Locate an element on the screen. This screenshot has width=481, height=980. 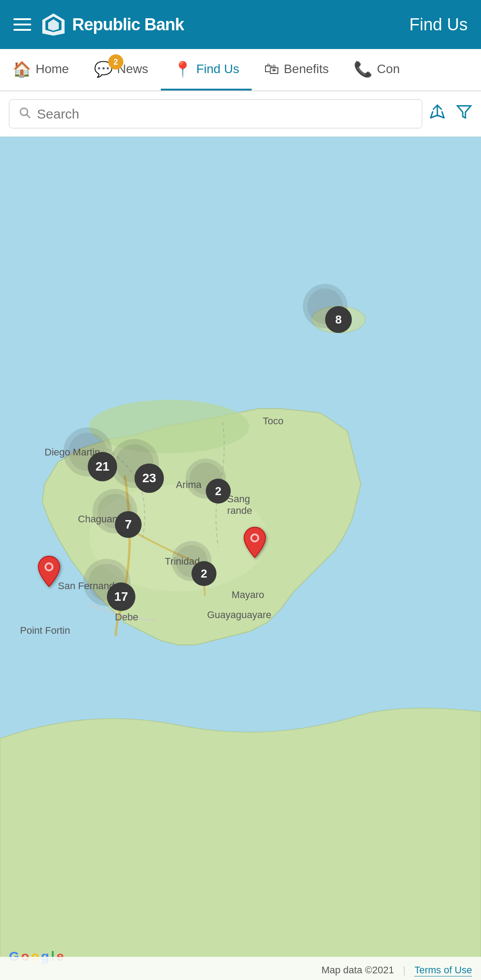
pin-point-fortin is located at coordinates (49, 572).